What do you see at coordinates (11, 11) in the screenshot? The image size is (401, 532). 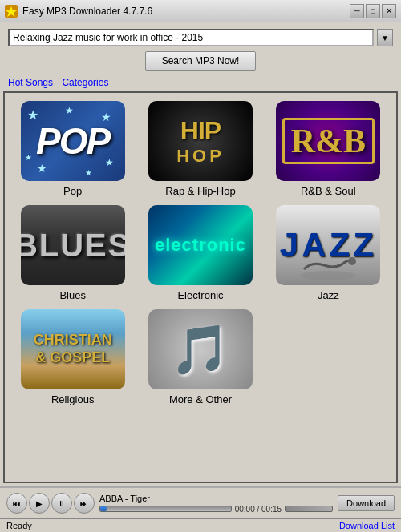 I see `app-icon` at bounding box center [11, 11].